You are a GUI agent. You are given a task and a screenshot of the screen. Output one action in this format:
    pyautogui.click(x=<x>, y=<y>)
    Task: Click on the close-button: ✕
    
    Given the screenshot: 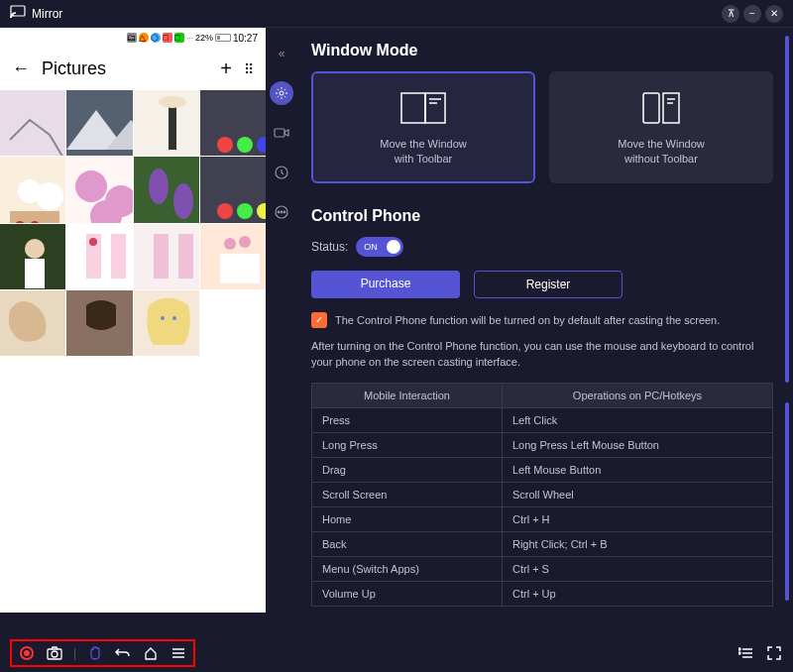 What is the action you would take?
    pyautogui.click(x=774, y=14)
    